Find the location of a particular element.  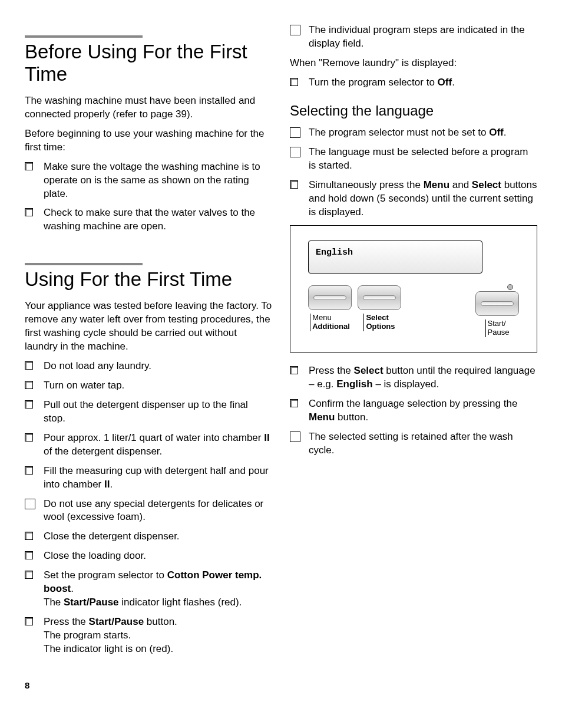

list-item: Press the Select button until the requir… is located at coordinates (414, 378).